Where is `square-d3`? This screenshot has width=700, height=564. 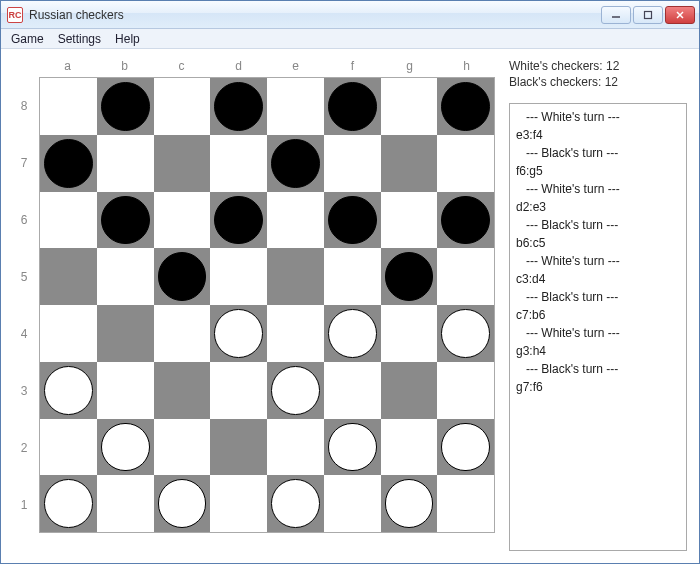 square-d3 is located at coordinates (238, 390).